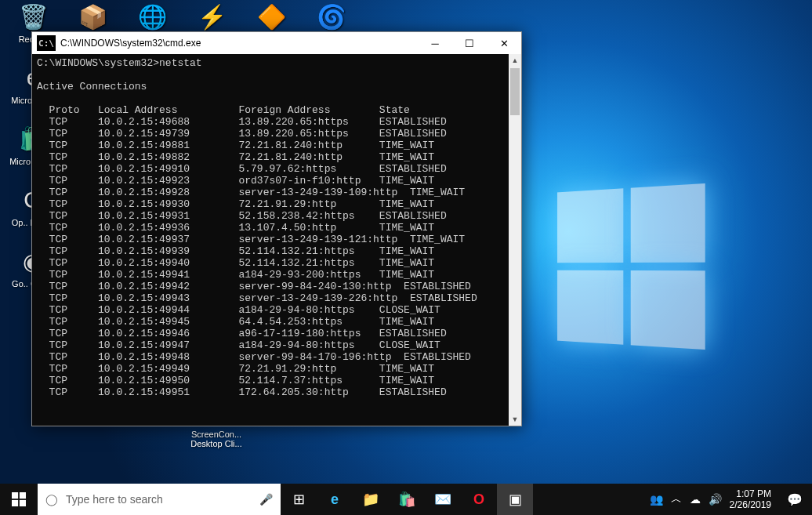  Describe the element at coordinates (515, 499) in the screenshot. I see `taskbar-cmd: ▣` at that location.